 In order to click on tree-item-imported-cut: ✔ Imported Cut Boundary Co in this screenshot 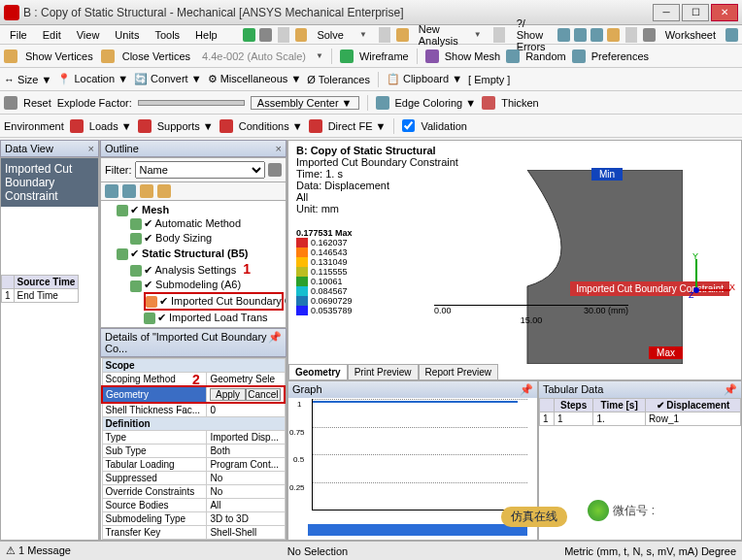, I will do `click(214, 301)`.